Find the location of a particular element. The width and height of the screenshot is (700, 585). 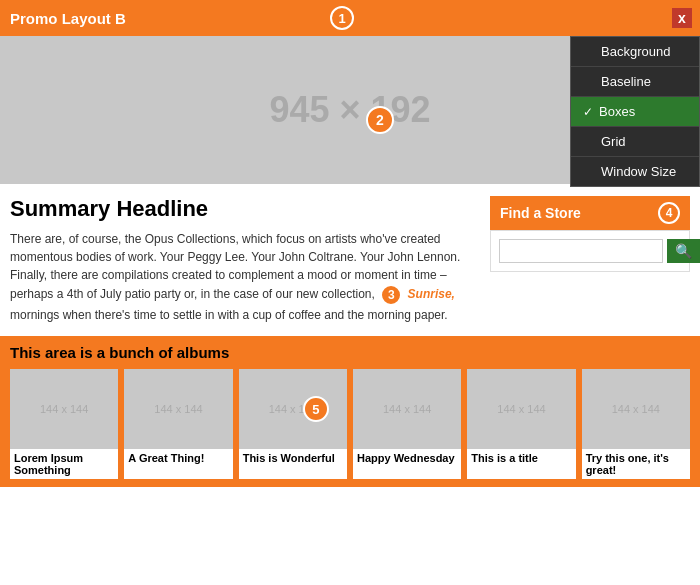

albums-title: This area is a bunch of albums is located at coordinates (350, 352).